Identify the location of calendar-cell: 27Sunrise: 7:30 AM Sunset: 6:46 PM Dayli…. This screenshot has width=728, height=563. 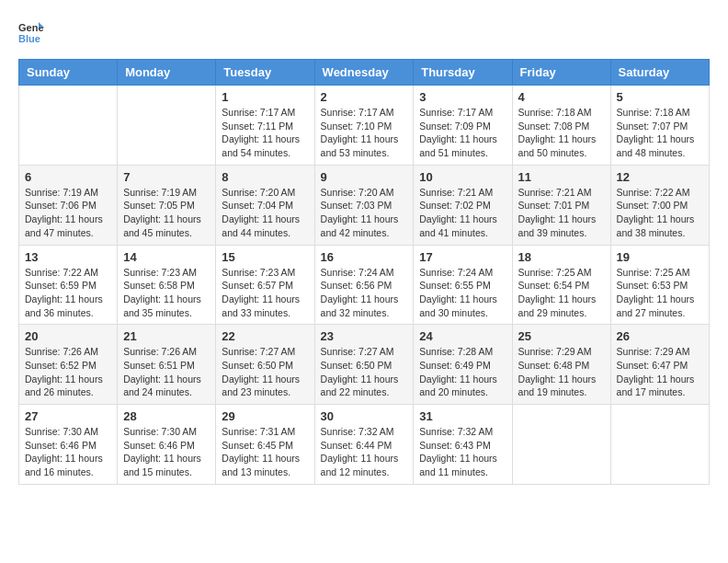
(68, 445).